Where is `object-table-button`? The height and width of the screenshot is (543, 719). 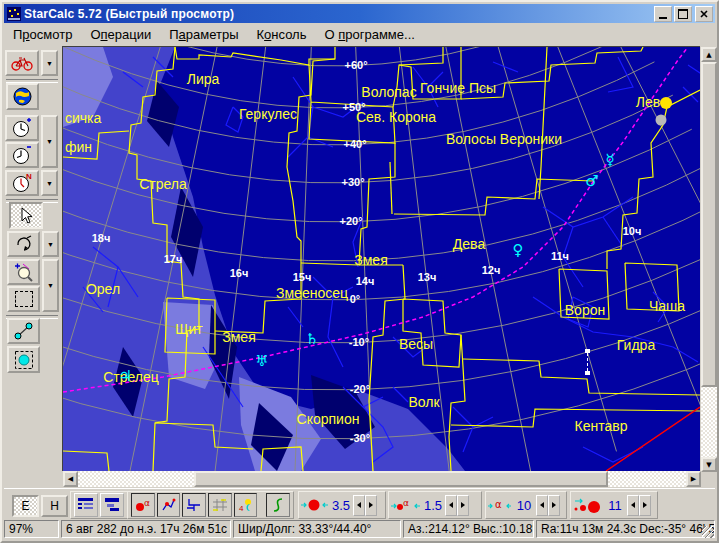 object-table-button is located at coordinates (86, 505).